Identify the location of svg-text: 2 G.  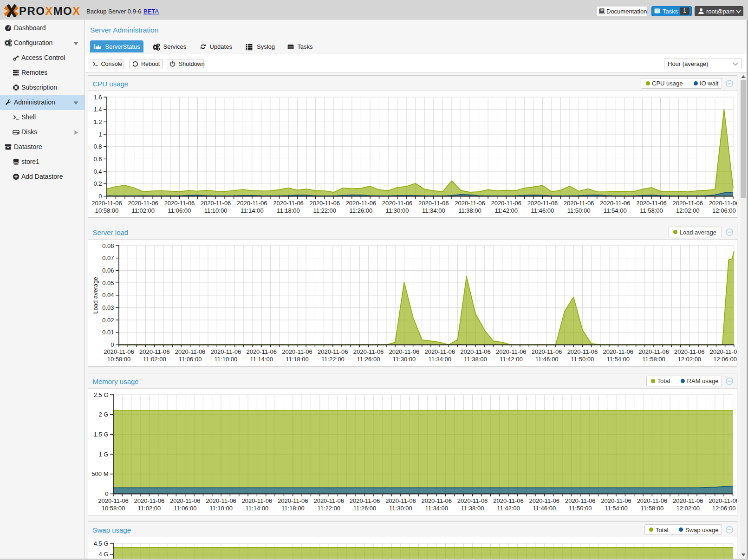
(103, 414).